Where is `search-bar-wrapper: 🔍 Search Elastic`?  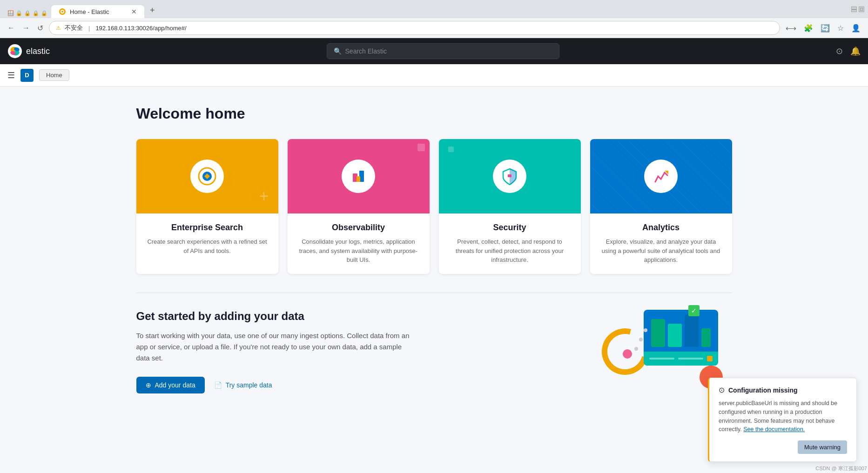
search-bar-wrapper: 🔍 Search Elastic is located at coordinates (443, 51).